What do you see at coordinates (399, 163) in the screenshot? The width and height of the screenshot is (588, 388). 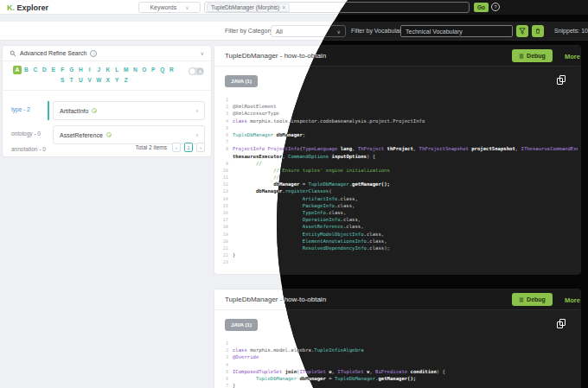 I see `code-line: 9 //` at bounding box center [399, 163].